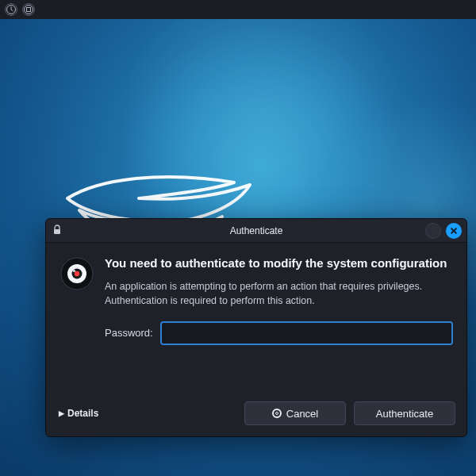  I want to click on dialog-titlebar: Authenticate, so click(256, 231).